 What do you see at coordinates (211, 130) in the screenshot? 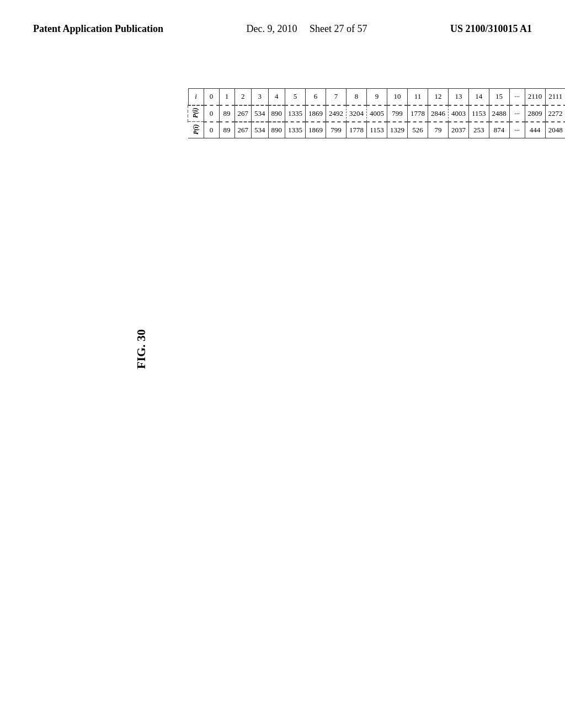
I see `cell-2-0: 0` at bounding box center [211, 130].